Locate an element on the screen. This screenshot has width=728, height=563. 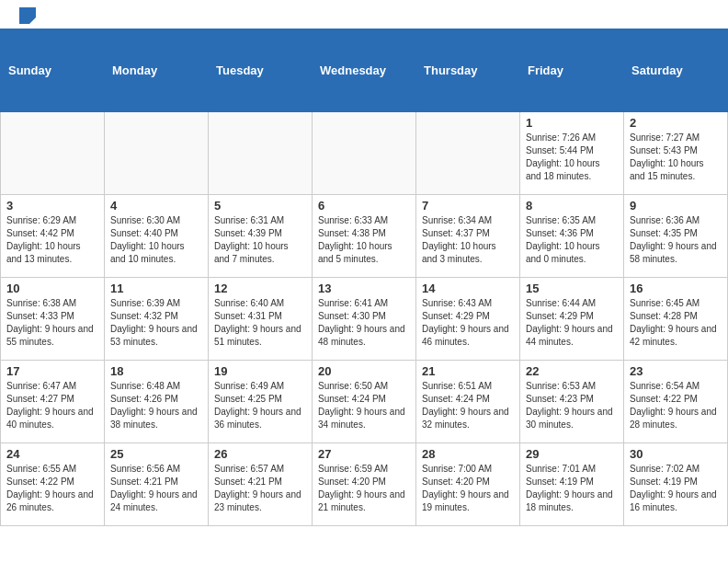
day-info: Sunrise: 7:27 AM Sunset: 5:43 PM Dayligh… is located at coordinates (676, 157).